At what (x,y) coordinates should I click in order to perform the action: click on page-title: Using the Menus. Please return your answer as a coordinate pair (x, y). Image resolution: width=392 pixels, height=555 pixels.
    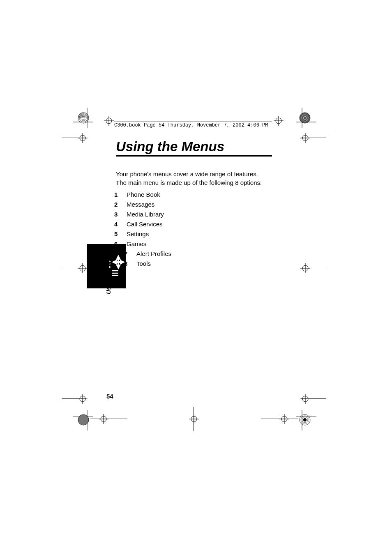
    Looking at the image, I should click on (170, 147).